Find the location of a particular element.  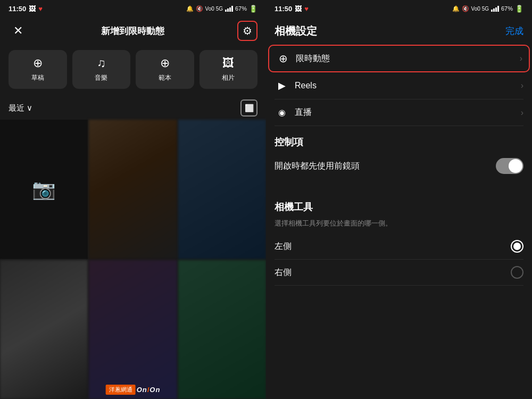

signal-bars is located at coordinates (229, 9).